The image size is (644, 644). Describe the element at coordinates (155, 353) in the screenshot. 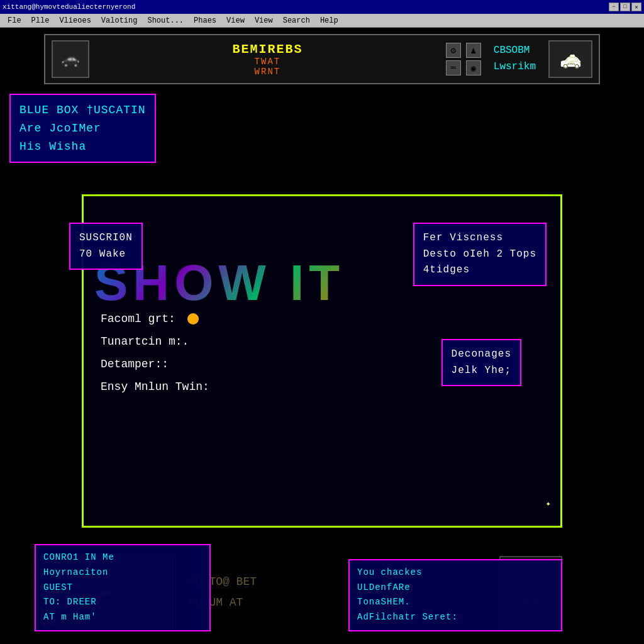

I see `panel-content: Facoml grt: Tunartcin m:. Detamper:: Ens…` at that location.